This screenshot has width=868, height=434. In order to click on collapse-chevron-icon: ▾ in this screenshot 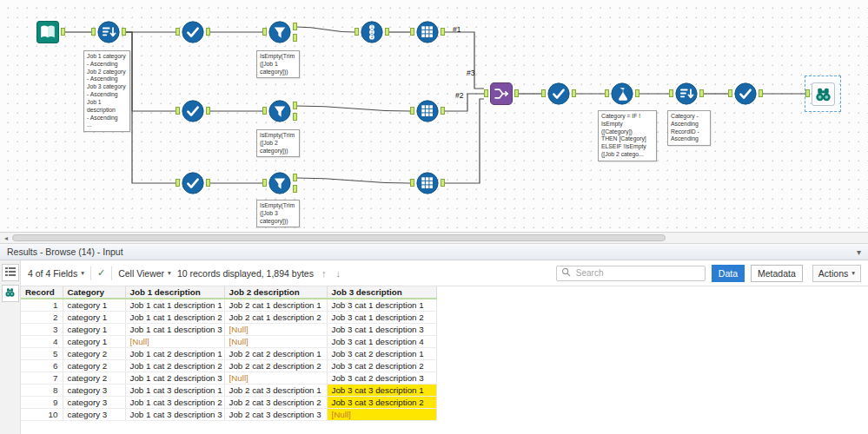, I will do `click(858, 252)`.